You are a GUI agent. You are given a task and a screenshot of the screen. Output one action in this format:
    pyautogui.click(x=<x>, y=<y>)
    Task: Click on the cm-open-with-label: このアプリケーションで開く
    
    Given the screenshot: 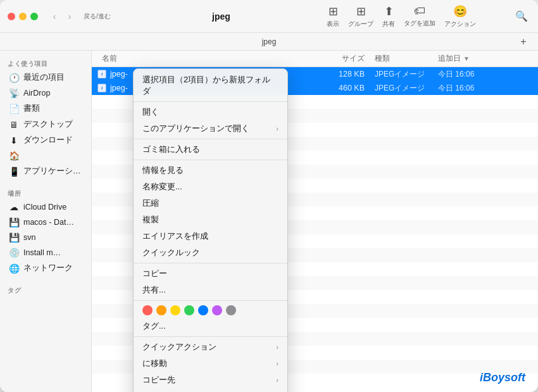 What is the action you would take?
    pyautogui.click(x=196, y=129)
    